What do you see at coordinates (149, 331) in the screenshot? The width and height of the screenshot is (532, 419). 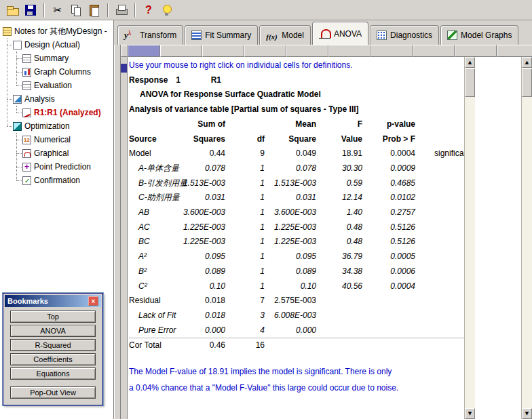 I see `cell-source: Pure Error` at bounding box center [149, 331].